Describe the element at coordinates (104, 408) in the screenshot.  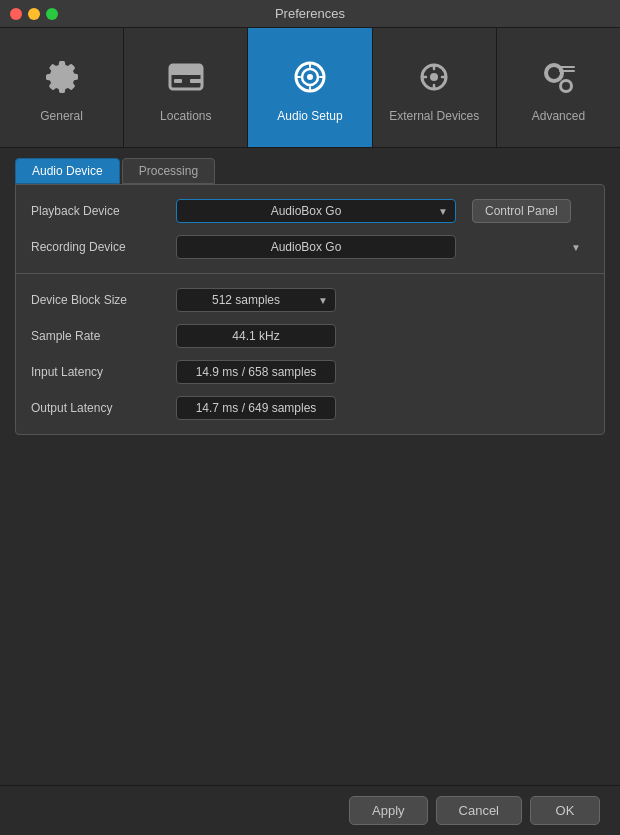
I see `output-latency-label: Output Latency` at that location.